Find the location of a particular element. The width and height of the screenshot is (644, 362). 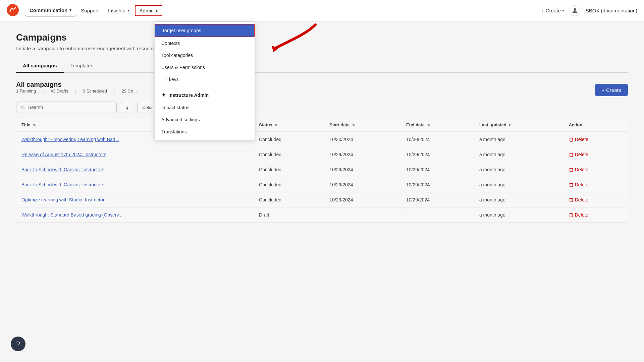

campaign-link: Optimize learning with Studio: Instructo… is located at coordinates (63, 200).